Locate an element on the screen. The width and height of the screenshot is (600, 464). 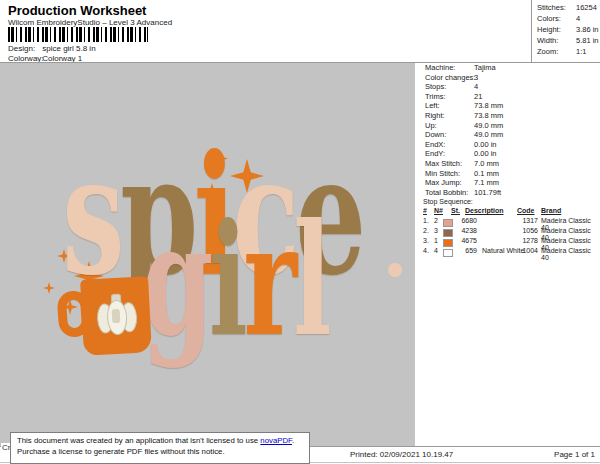
page-title: Production Worksheet is located at coordinates (77, 10).